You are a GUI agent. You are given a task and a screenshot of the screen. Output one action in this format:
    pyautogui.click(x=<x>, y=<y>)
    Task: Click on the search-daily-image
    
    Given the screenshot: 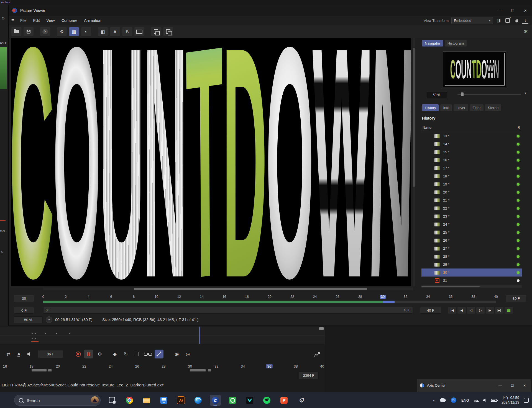 What is the action you would take?
    pyautogui.click(x=95, y=400)
    